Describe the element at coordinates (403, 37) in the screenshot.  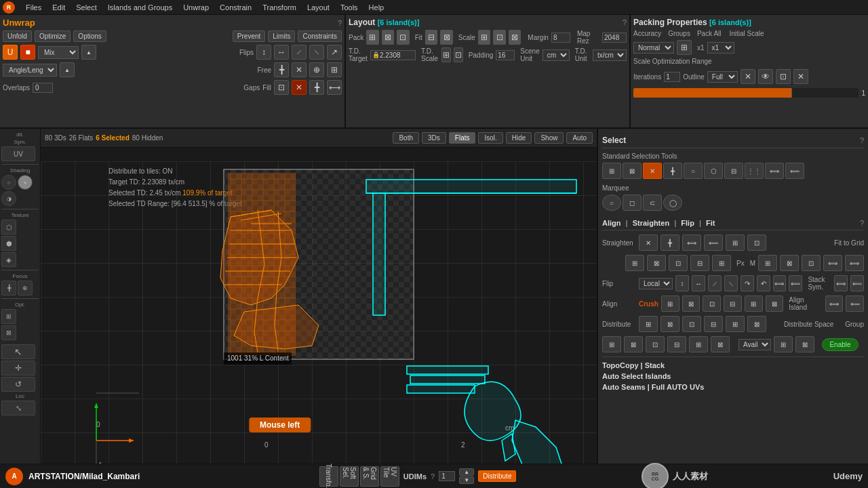
I see `pack-btn3: ⊡` at that location.